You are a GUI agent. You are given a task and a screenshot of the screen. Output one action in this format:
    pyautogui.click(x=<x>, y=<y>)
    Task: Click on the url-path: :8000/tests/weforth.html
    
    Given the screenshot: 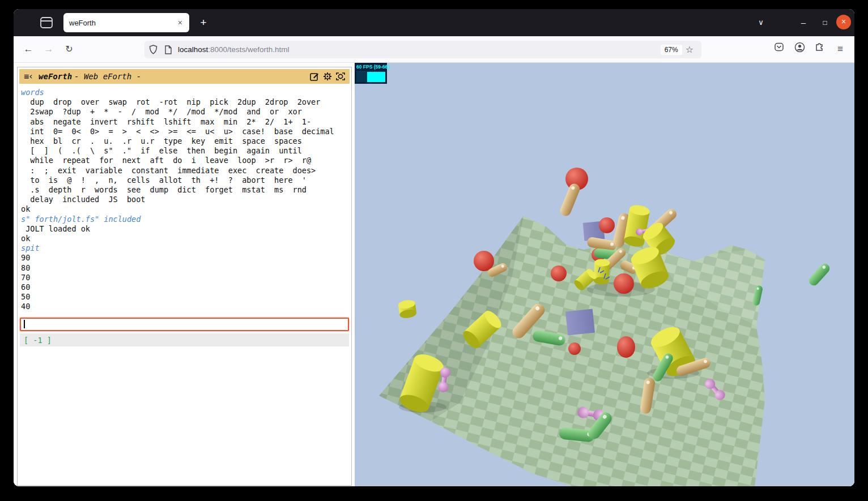 What is the action you would take?
    pyautogui.click(x=248, y=50)
    